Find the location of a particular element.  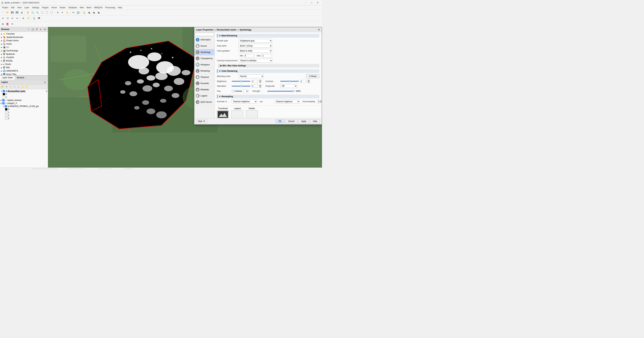

layer-rr-details-btn: ⊡ is located at coordinates (46, 91).